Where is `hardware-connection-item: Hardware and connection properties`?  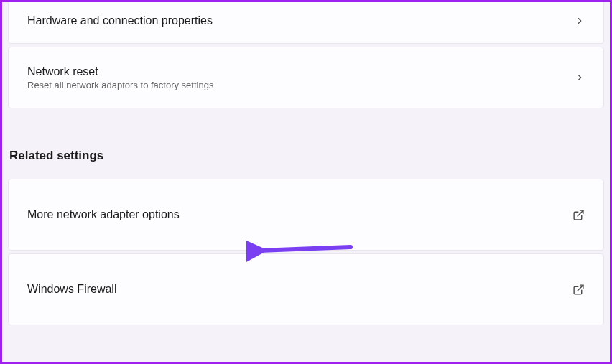 hardware-connection-item: Hardware and connection properties is located at coordinates (306, 22).